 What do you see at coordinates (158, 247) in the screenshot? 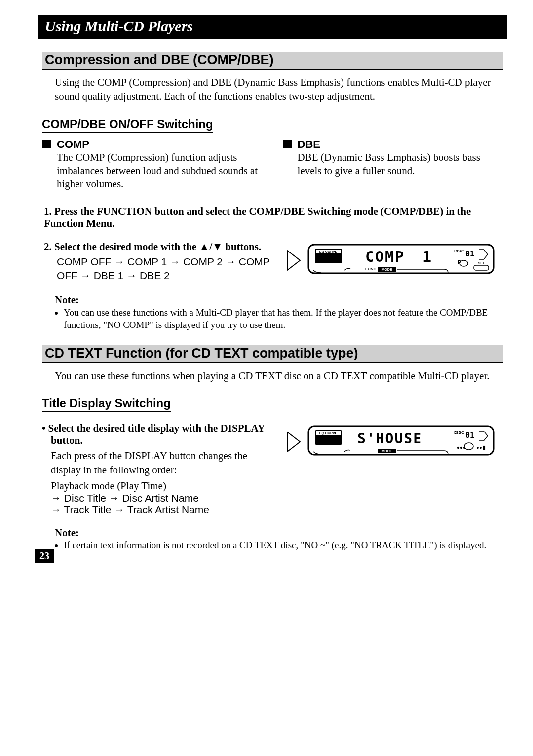
I see `step-heading: Select the desired mode with the ▲/▼ but…` at bounding box center [158, 247].